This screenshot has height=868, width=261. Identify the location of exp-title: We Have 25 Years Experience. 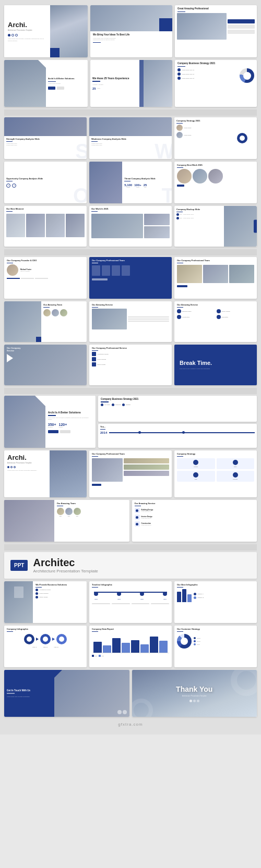
(115, 78).